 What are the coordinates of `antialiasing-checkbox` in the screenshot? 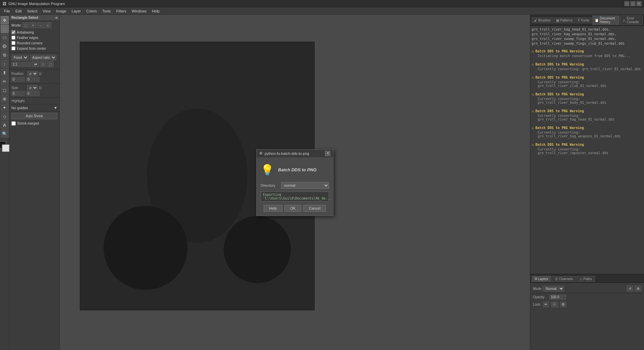 It's located at (13, 32).